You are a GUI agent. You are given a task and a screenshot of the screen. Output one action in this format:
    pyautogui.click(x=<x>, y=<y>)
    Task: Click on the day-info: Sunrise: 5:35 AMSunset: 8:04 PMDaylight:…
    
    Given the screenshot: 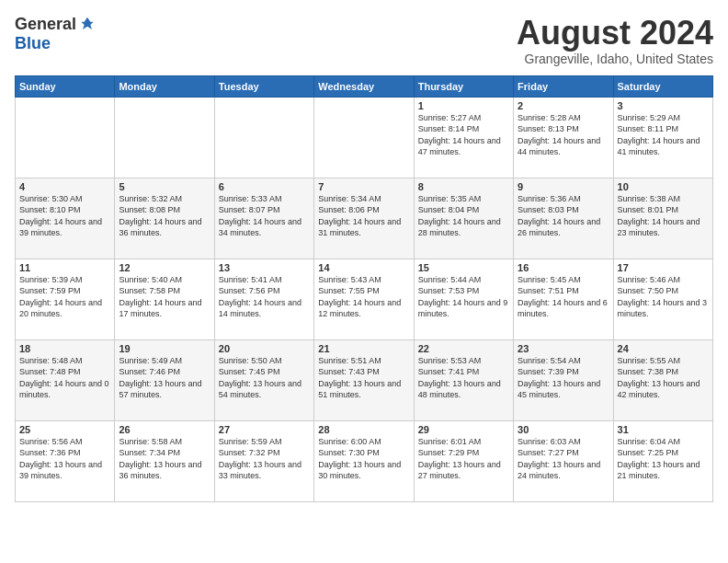 What is the action you would take?
    pyautogui.click(x=463, y=216)
    